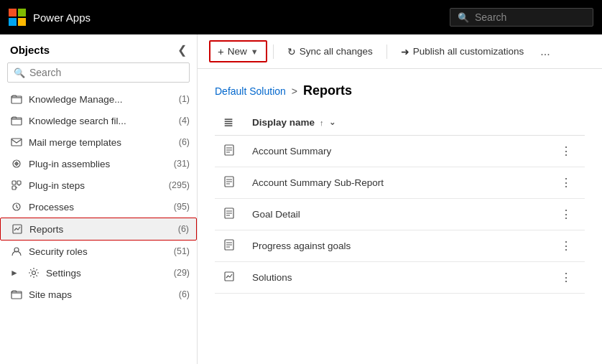  What do you see at coordinates (332, 122) in the screenshot?
I see `sort-dropdown-icon: ⌄` at bounding box center [332, 122].